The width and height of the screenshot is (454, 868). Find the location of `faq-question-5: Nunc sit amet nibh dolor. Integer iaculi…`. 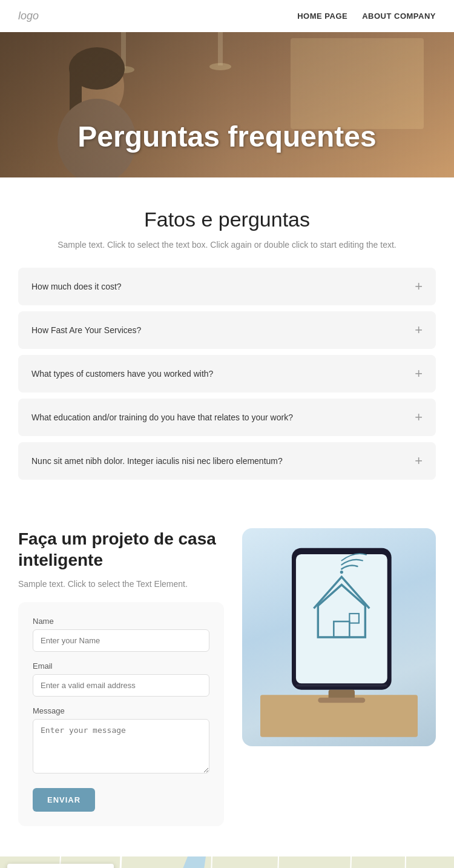

faq-question-5: Nunc sit amet nibh dolor. Integer iaculi… is located at coordinates (157, 461).